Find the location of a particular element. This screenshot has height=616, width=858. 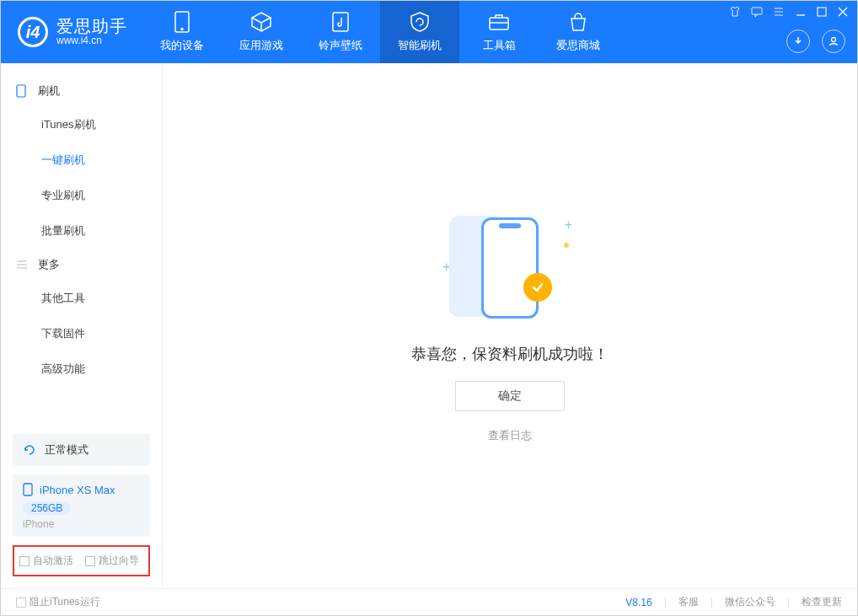

auto-activate-checkbox: 自动激活 is located at coordinates (46, 561).